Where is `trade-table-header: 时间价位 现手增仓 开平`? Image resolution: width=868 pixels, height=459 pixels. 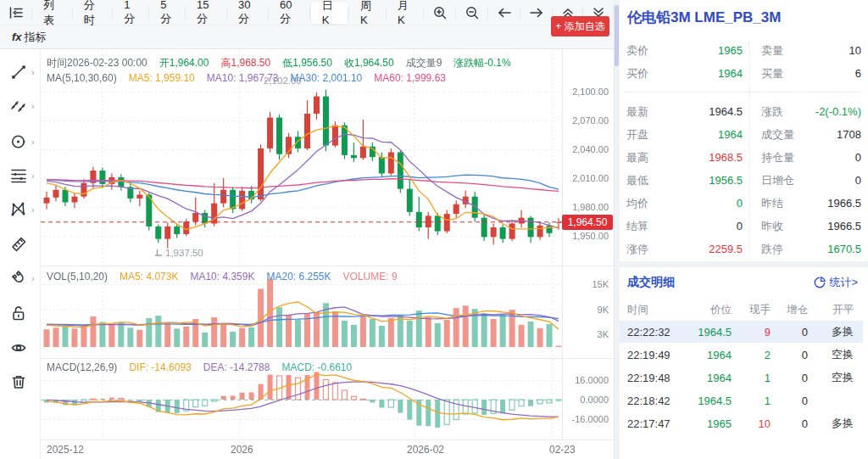
trade-table-header: 时间价位 现手增仓 开平 is located at coordinates (741, 310).